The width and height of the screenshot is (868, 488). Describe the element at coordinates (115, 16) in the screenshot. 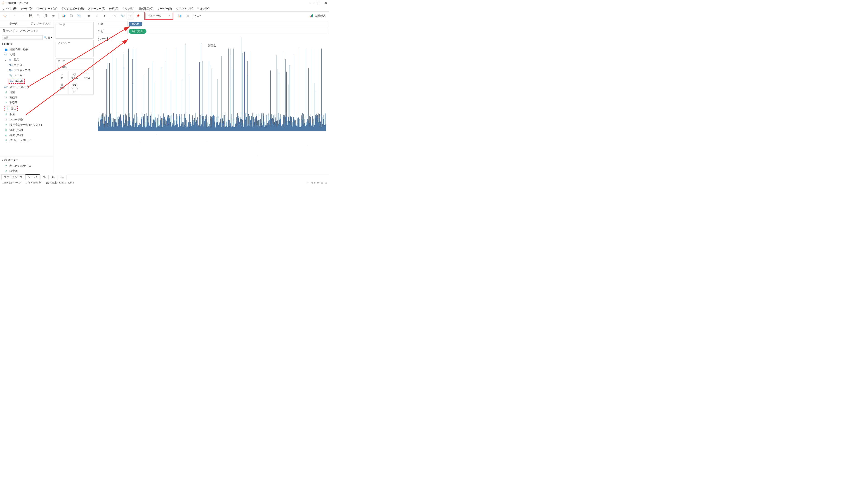

I see `highlight-button: ✎▾` at that location.